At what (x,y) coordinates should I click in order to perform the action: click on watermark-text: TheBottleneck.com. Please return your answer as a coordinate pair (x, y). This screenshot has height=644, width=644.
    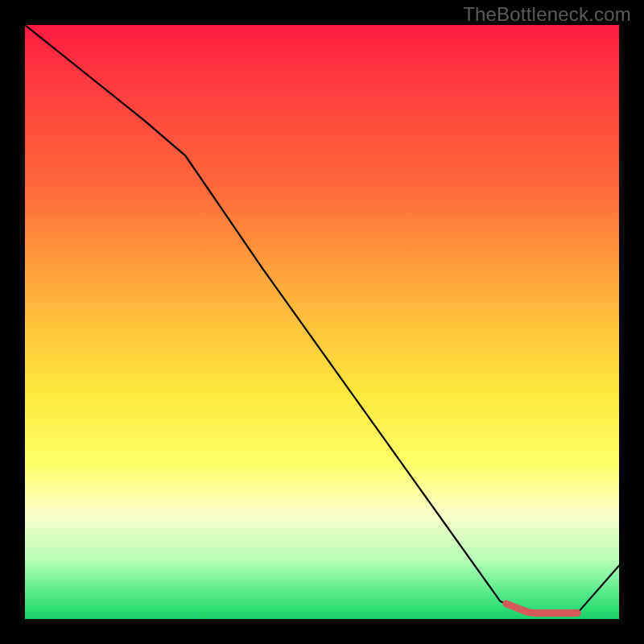
    Looking at the image, I should click on (547, 14).